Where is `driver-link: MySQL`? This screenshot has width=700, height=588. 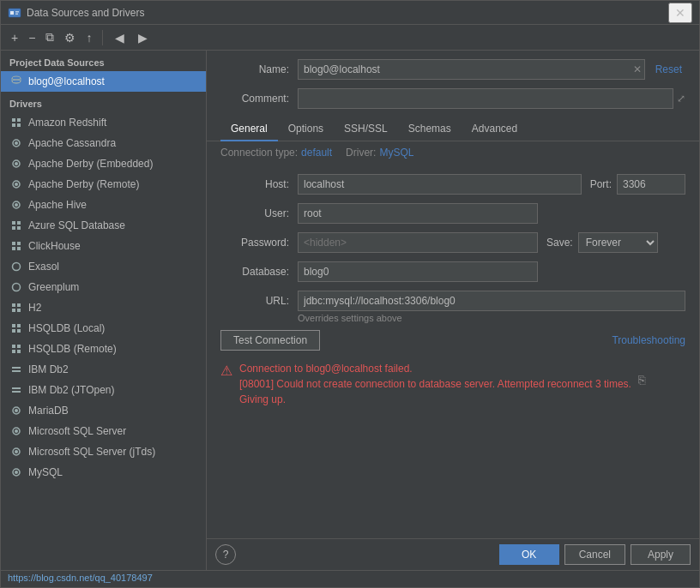
driver-link: MySQL is located at coordinates (396, 153).